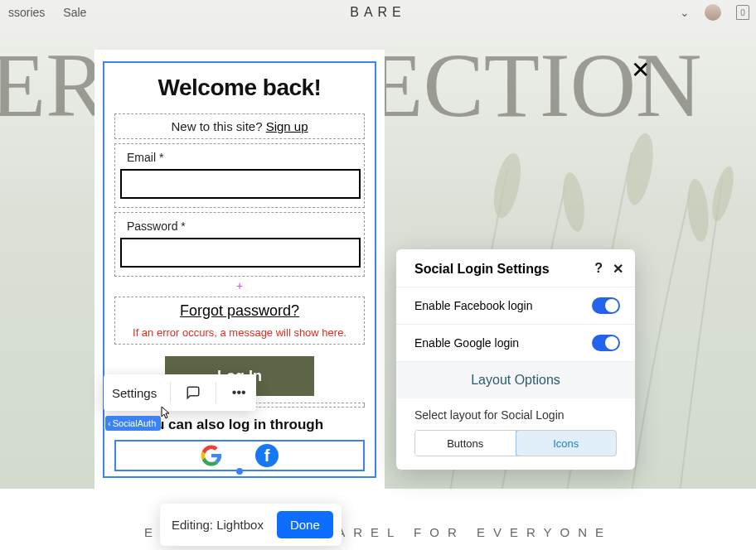  I want to click on chevron-left-icon: ‹, so click(109, 423).